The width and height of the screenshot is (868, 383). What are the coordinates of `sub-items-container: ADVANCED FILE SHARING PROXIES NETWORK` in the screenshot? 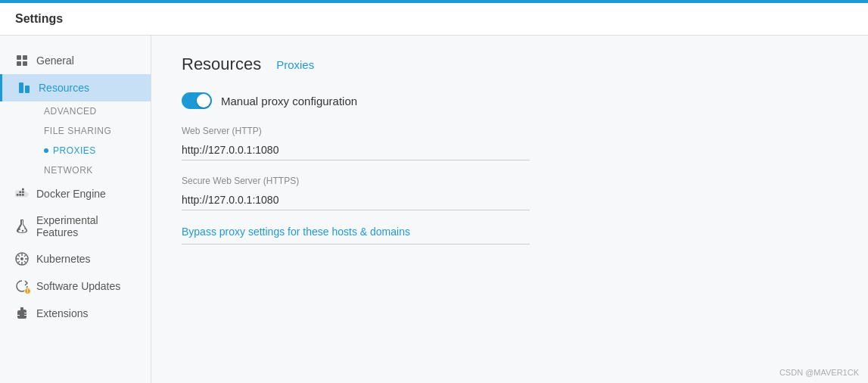 It's located at (76, 141).